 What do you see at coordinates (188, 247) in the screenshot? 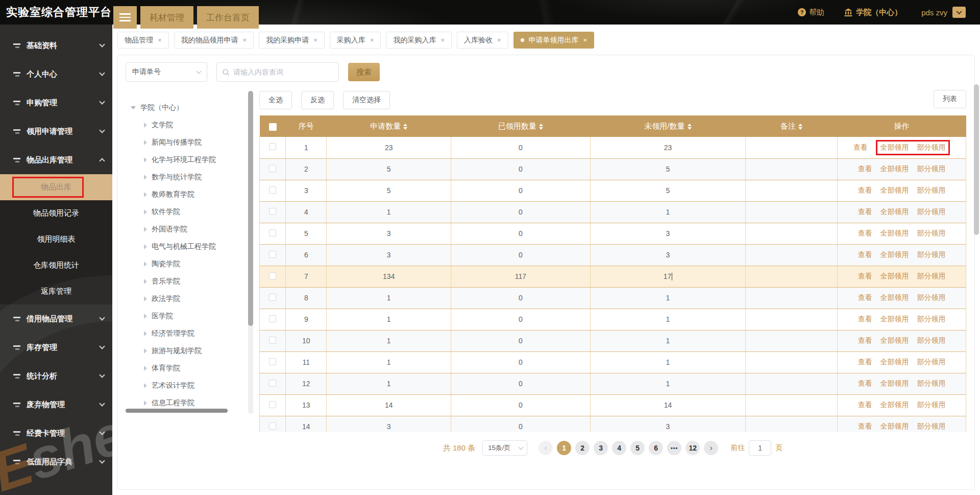
I see `tree-node: 电气与机械工程学院` at bounding box center [188, 247].